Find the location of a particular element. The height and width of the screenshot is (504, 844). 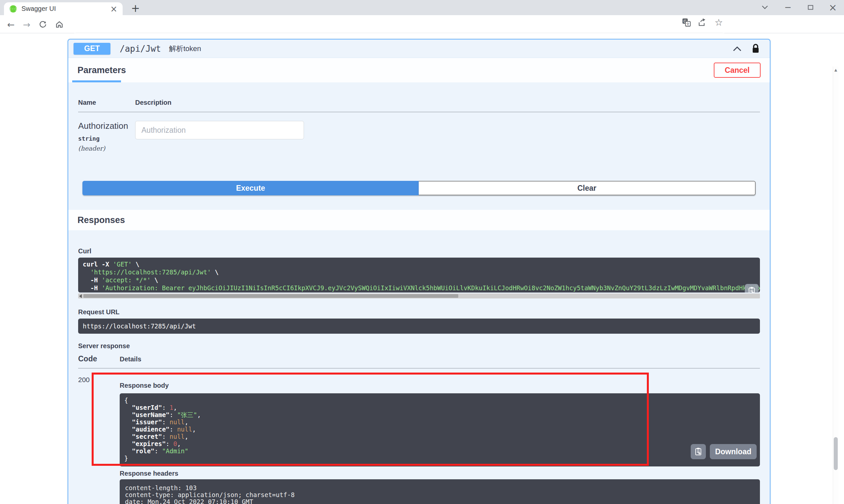

code-line: "secret": null, is located at coordinates (442, 436).